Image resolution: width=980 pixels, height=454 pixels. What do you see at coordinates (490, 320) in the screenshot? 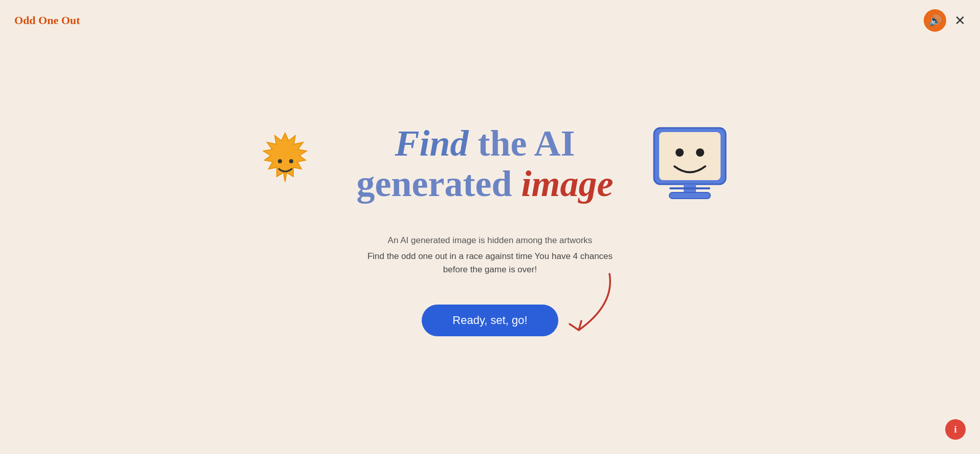
I see `start-button: Ready, set, go!` at bounding box center [490, 320].